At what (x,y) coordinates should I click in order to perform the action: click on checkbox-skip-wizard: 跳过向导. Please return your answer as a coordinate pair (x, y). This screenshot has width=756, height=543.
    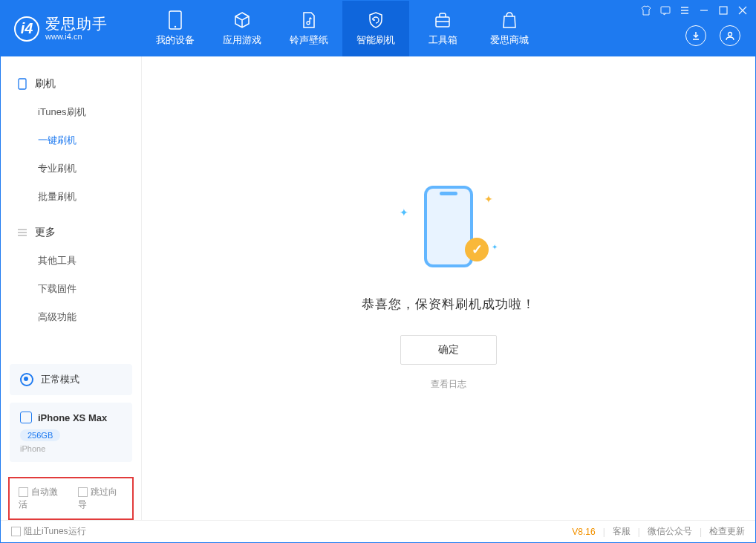
    Looking at the image, I should click on (101, 498).